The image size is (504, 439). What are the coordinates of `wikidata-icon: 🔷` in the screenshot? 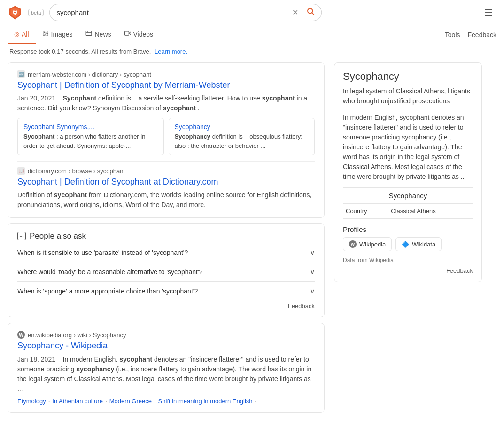 It's located at (405, 244).